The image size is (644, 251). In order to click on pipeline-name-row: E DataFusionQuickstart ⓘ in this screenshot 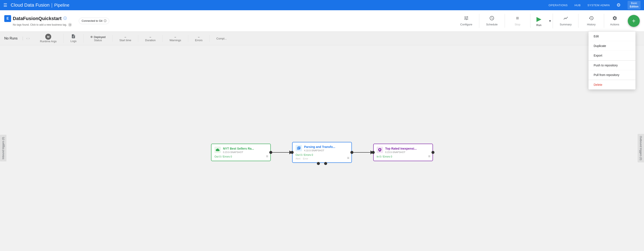, I will do `click(38, 18)`.